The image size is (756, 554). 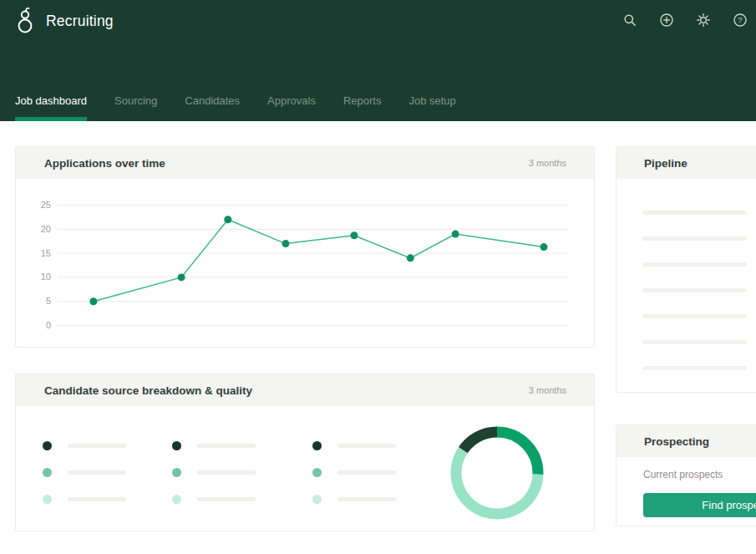 What do you see at coordinates (46, 277) in the screenshot?
I see `y-axis-tick-label: 10` at bounding box center [46, 277].